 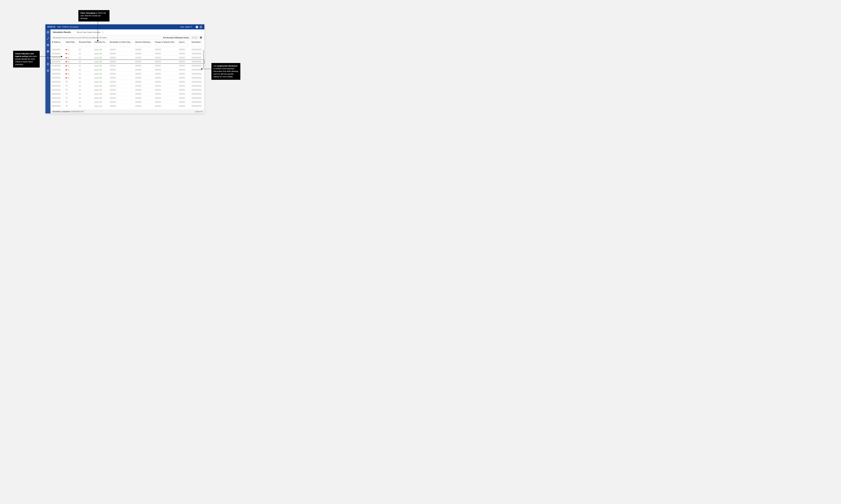 What do you see at coordinates (57, 42) in the screenshot?
I see `col-ip: IP Address` at bounding box center [57, 42].